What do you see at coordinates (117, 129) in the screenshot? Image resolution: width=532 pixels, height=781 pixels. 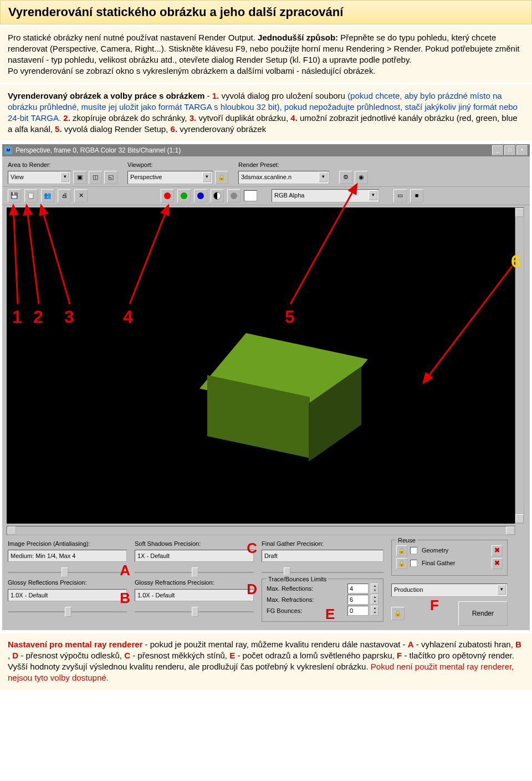 I see `text: vyvolá dialog Render Setup,` at bounding box center [117, 129].